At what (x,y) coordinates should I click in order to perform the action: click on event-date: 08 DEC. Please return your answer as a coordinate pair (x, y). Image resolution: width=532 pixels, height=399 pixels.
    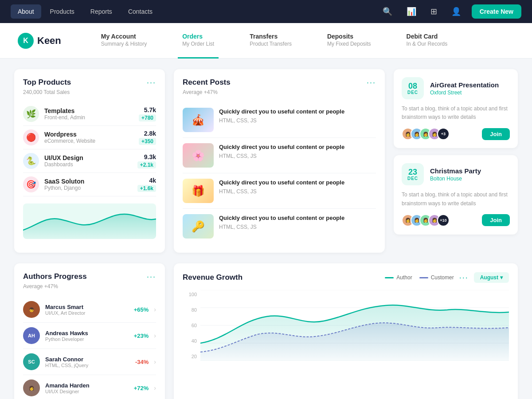
    Looking at the image, I should click on (413, 88).